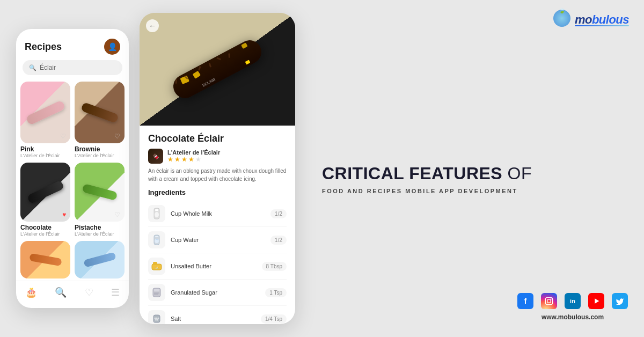 This screenshot has height=337, width=644. I want to click on ingredient-name-butter: Unsalted Butter, so click(214, 266).